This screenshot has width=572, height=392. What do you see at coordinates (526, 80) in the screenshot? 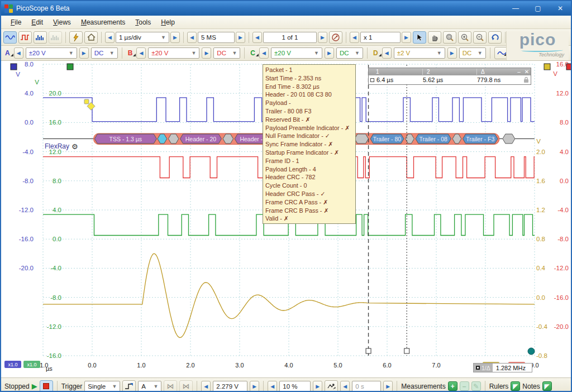
I see `lock-icon` at bounding box center [526, 80].